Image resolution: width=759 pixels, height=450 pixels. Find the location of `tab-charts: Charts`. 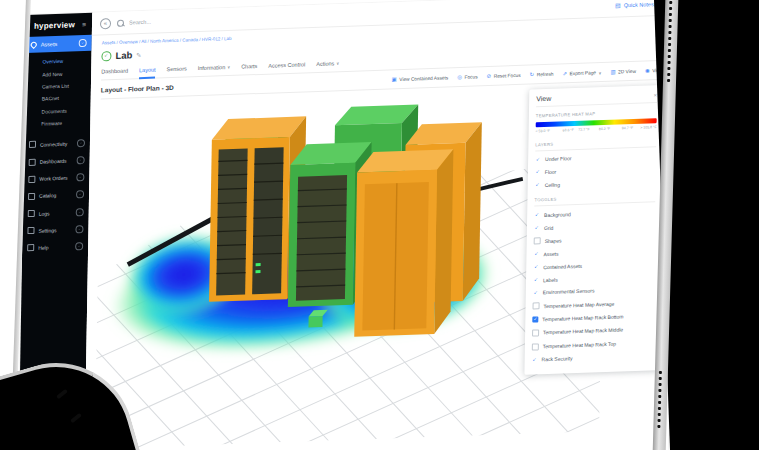

tab-charts: Charts is located at coordinates (249, 69).